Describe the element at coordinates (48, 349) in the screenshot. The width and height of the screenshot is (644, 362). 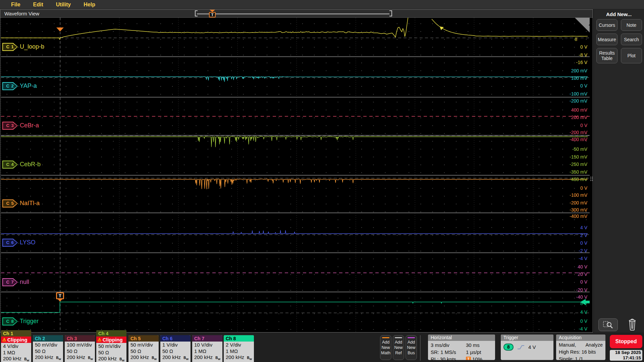
I see `dock-channel-badge-ch2: Ch 250 mV/div50 Ω200 kHz BW` at that location.